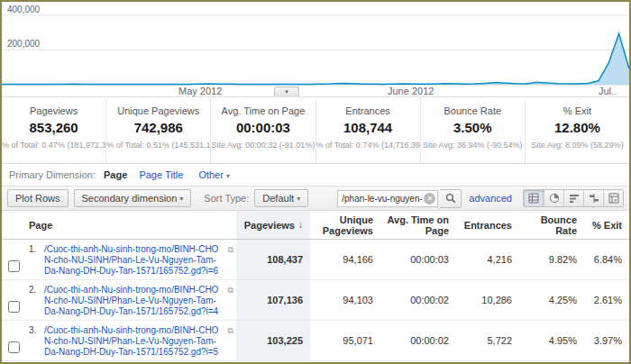  Describe the element at coordinates (534, 198) in the screenshot. I see `table-view-icon` at that location.